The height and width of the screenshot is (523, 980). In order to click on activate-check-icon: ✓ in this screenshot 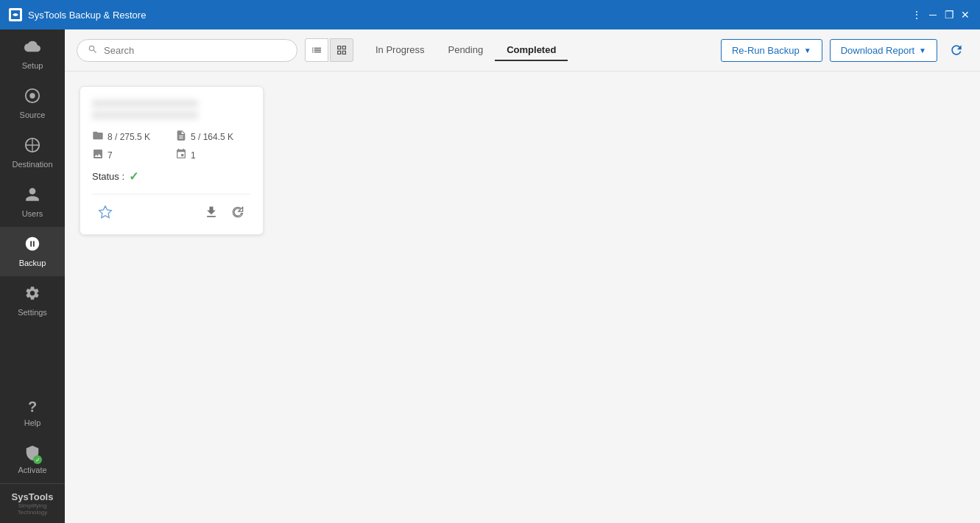, I will do `click(38, 460)`.